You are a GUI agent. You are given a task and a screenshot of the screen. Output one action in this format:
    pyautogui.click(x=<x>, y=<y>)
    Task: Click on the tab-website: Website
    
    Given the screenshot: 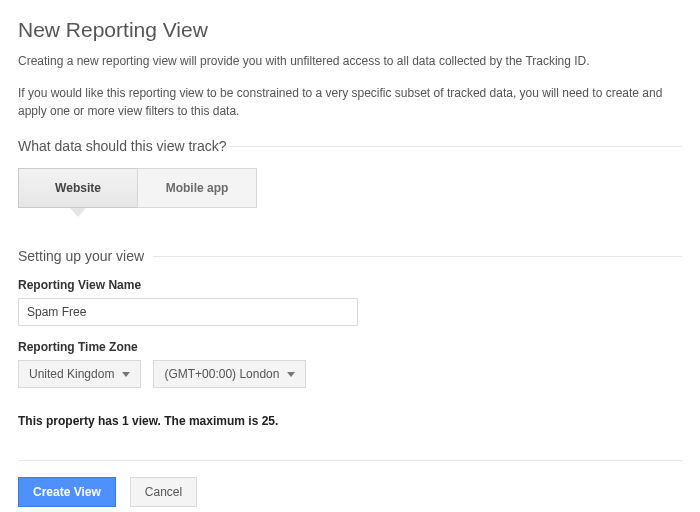 What is the action you would take?
    pyautogui.click(x=78, y=188)
    